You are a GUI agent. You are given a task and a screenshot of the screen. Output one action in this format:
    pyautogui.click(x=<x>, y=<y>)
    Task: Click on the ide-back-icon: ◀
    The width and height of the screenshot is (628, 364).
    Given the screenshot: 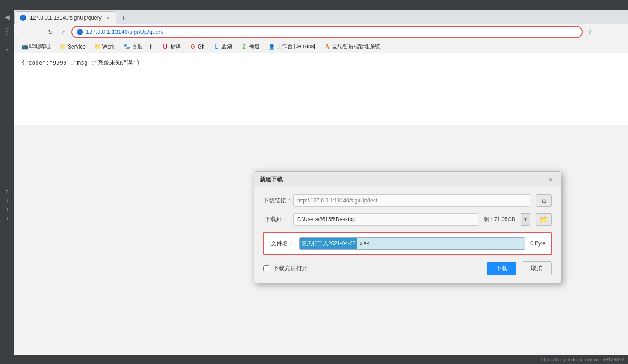 What is the action you would take?
    pyautogui.click(x=7, y=17)
    